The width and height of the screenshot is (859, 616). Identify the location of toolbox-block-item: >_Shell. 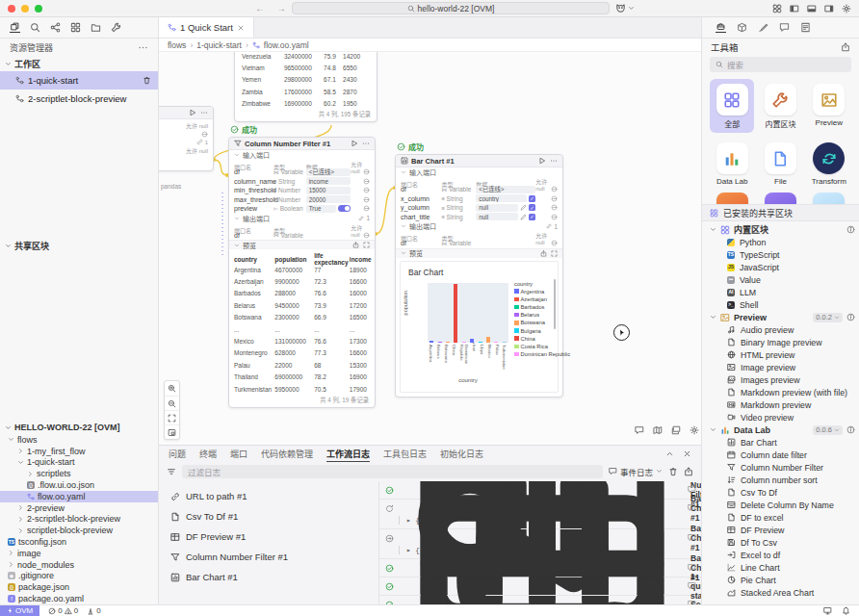
(780, 304).